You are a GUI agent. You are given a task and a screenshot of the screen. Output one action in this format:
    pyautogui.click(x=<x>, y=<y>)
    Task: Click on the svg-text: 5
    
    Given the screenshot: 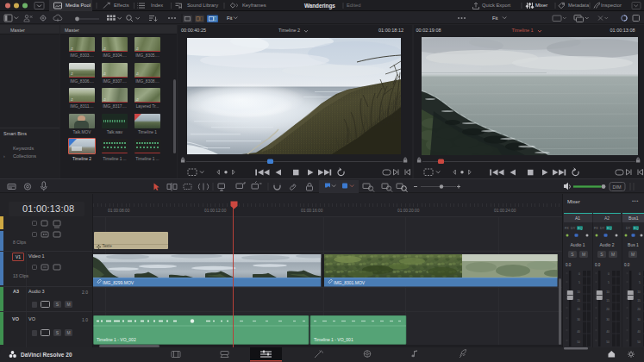 What is the action you would take?
    pyautogui.click(x=579, y=283)
    